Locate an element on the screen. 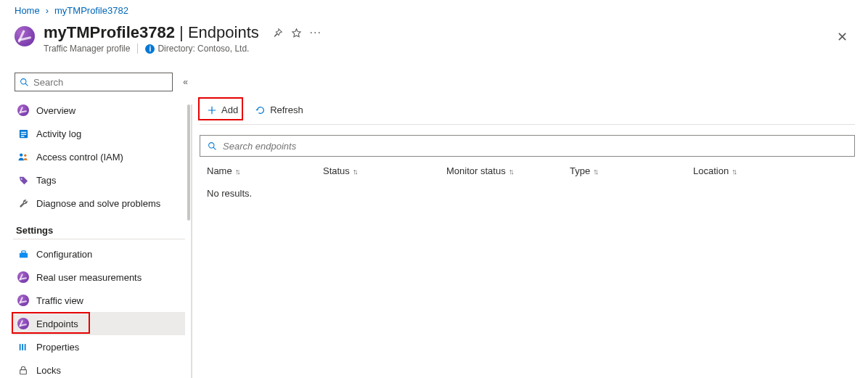 The width and height of the screenshot is (868, 378). add-button-label: Add is located at coordinates (229, 110).